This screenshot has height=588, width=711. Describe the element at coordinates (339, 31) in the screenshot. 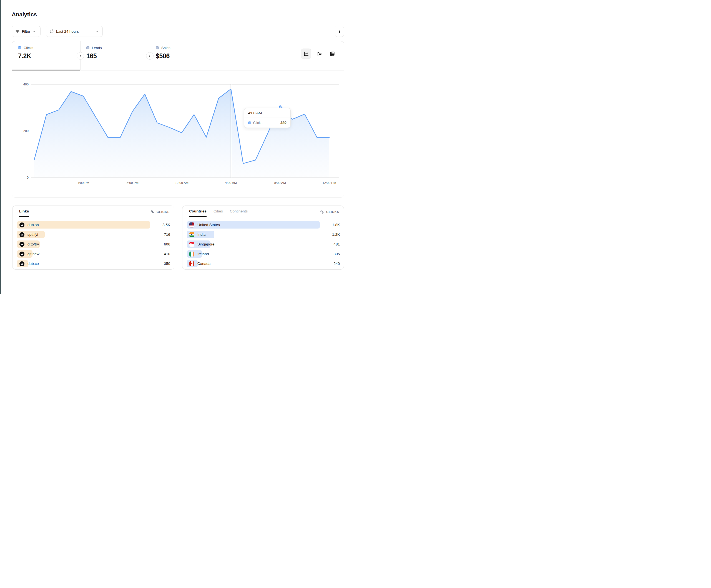

I see `kebab-menu-icon` at that location.